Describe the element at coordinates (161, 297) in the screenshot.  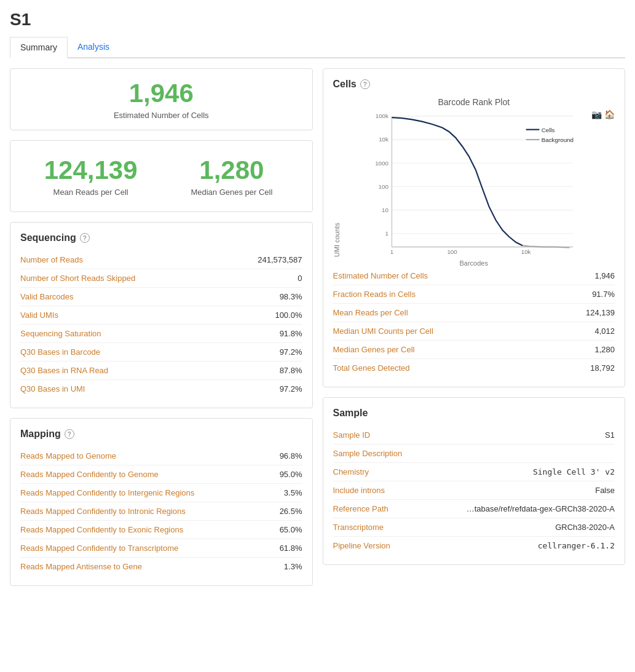
I see `table-row: Valid Barcodes98.3%` at that location.